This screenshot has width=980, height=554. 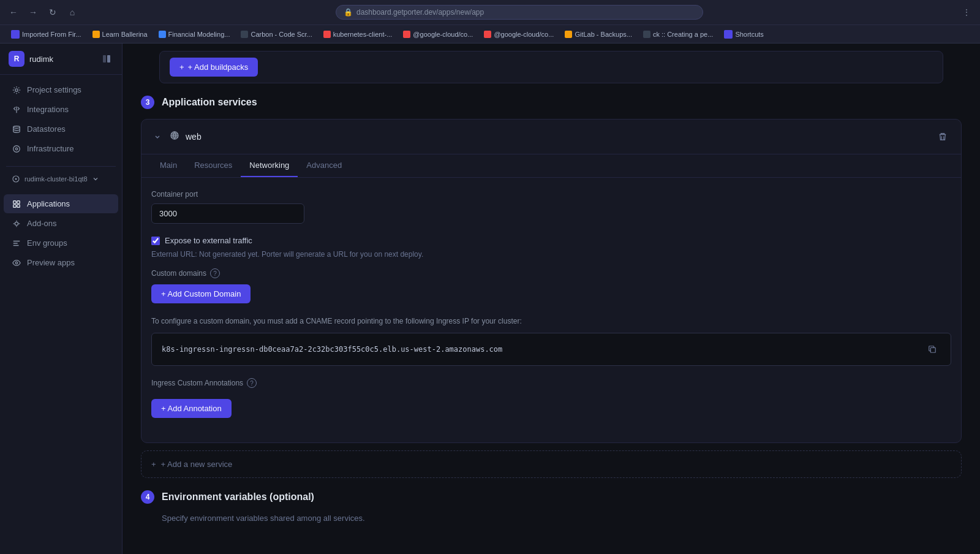 I want to click on bookmark-item: Financial Modeling..., so click(x=195, y=34).